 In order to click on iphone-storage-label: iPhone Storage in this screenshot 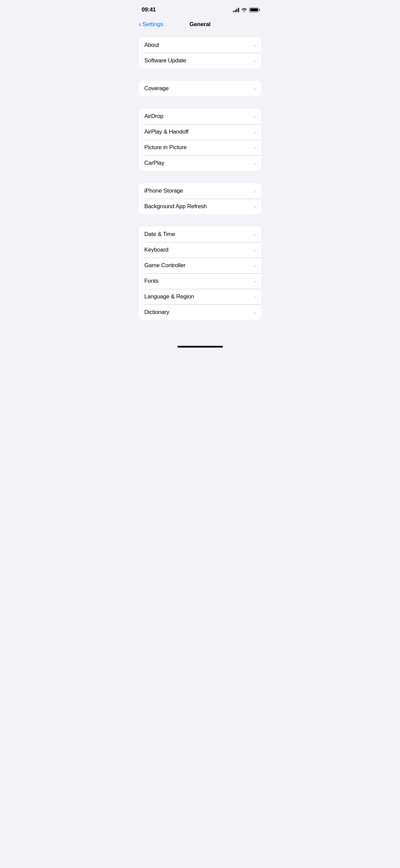, I will do `click(164, 191)`.